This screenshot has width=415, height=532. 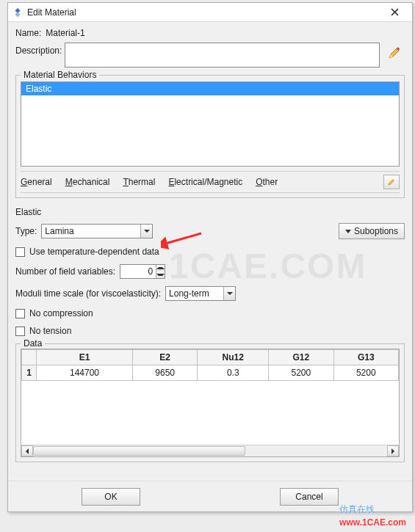 I want to click on moduli-value: Long-term, so click(x=190, y=294).